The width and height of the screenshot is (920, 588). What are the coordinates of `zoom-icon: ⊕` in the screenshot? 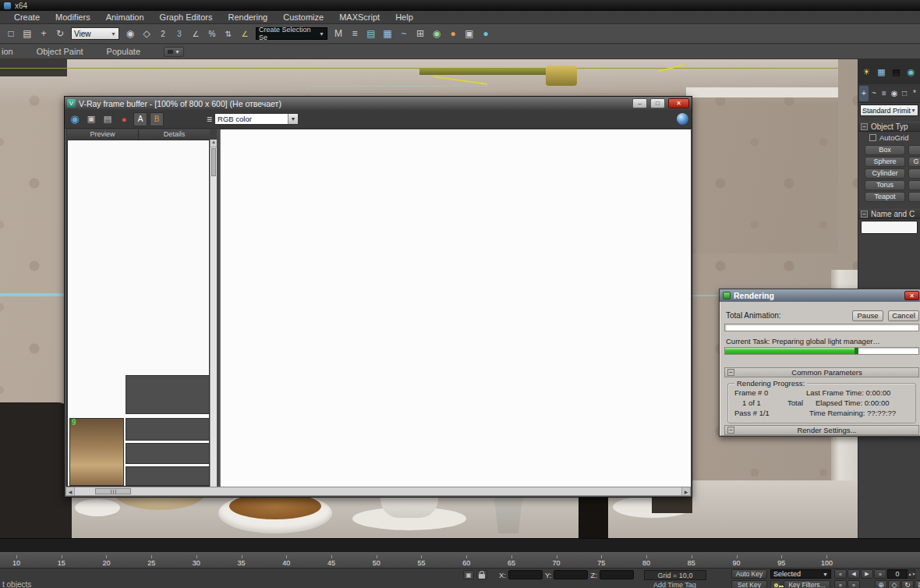 It's located at (881, 584).